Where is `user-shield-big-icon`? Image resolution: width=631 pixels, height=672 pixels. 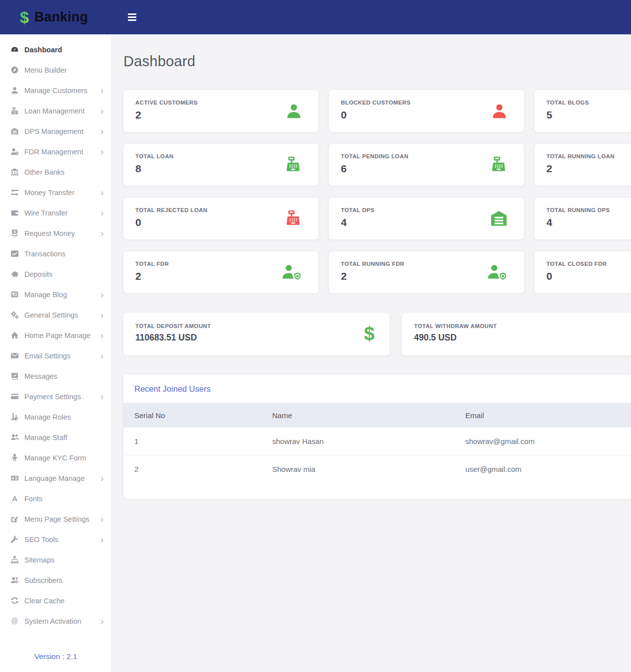 user-shield-big-icon is located at coordinates (498, 273).